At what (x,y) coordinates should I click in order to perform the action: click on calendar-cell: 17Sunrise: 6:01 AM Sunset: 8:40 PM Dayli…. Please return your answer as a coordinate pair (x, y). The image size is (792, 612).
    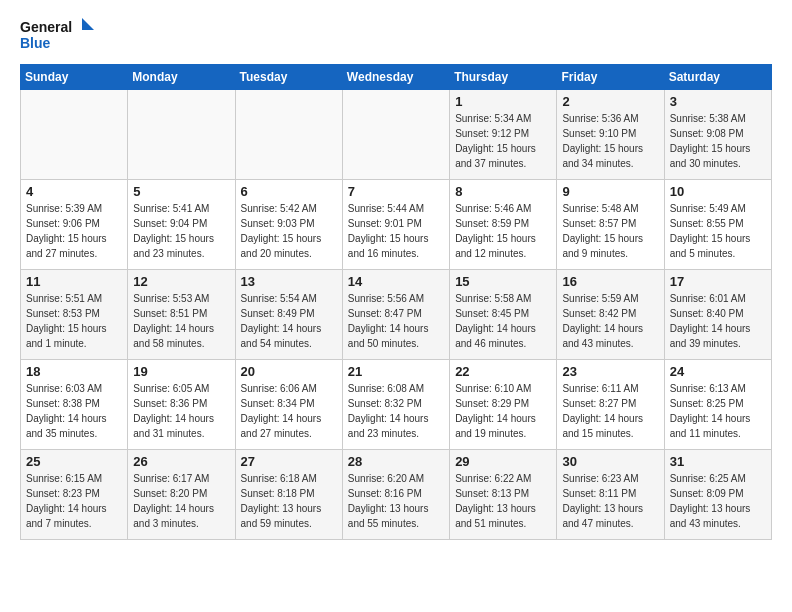
    Looking at the image, I should click on (718, 315).